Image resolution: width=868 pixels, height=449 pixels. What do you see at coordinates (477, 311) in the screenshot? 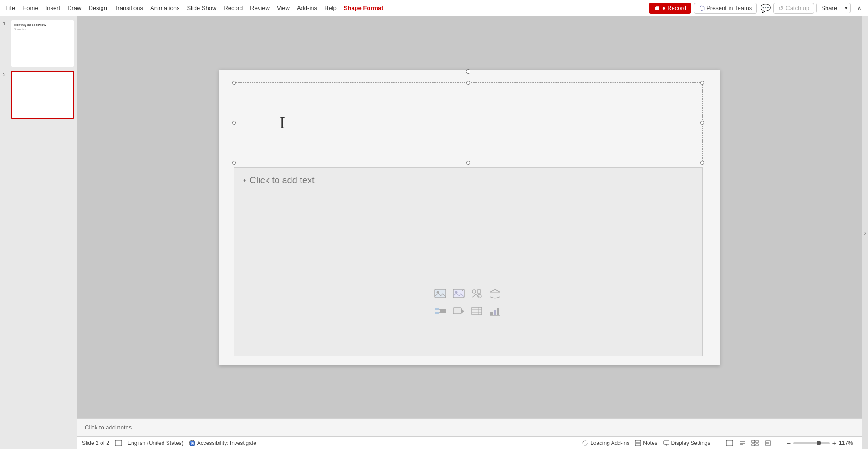
I see `insert-table-icon` at bounding box center [477, 311].